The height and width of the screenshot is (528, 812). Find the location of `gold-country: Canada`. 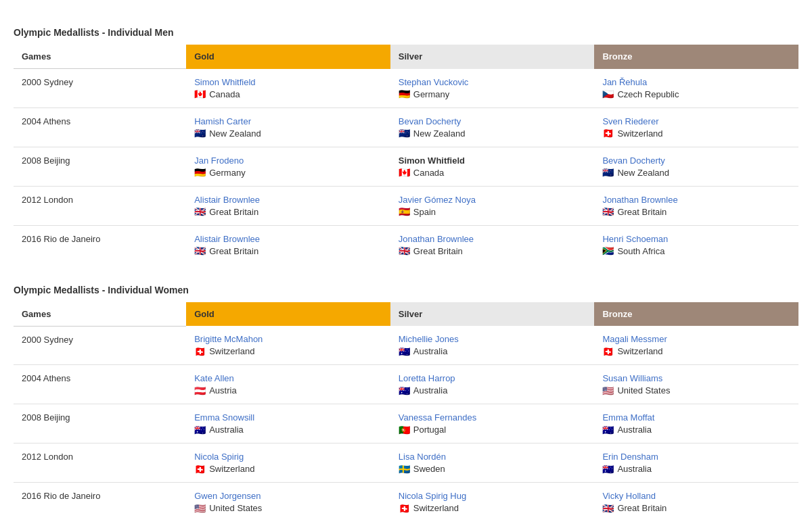

gold-country: Canada is located at coordinates (225, 95).